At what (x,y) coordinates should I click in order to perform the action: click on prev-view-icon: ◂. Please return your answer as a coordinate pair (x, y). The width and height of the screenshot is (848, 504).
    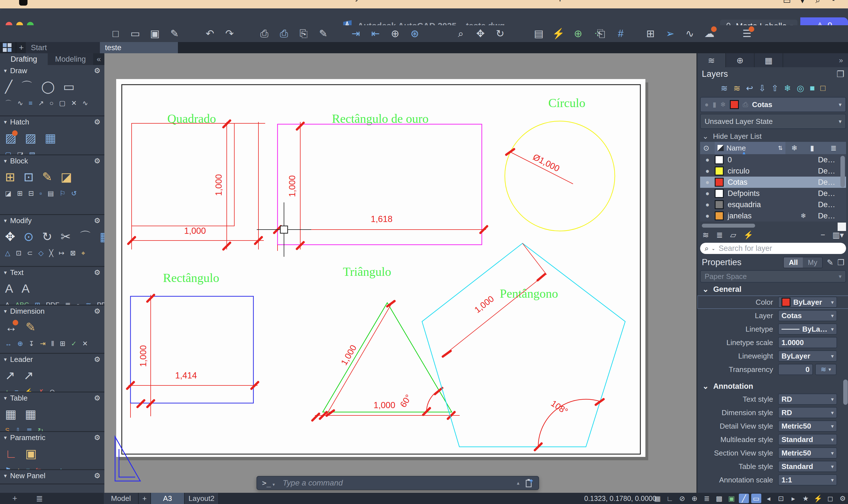
    Looking at the image, I should click on (768, 499).